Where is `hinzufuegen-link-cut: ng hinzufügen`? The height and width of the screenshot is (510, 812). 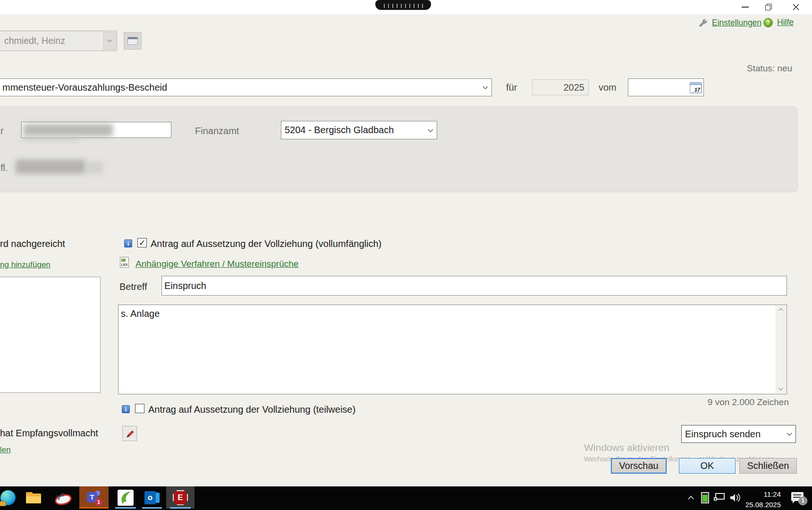
hinzufuegen-link-cut: ng hinzufügen is located at coordinates (25, 265).